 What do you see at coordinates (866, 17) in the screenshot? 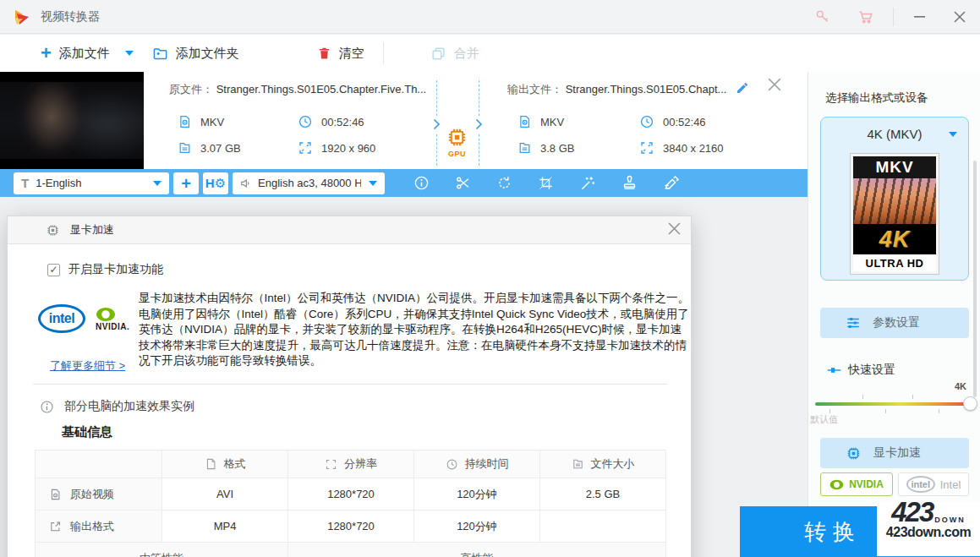
I see `cart-icon` at bounding box center [866, 17].